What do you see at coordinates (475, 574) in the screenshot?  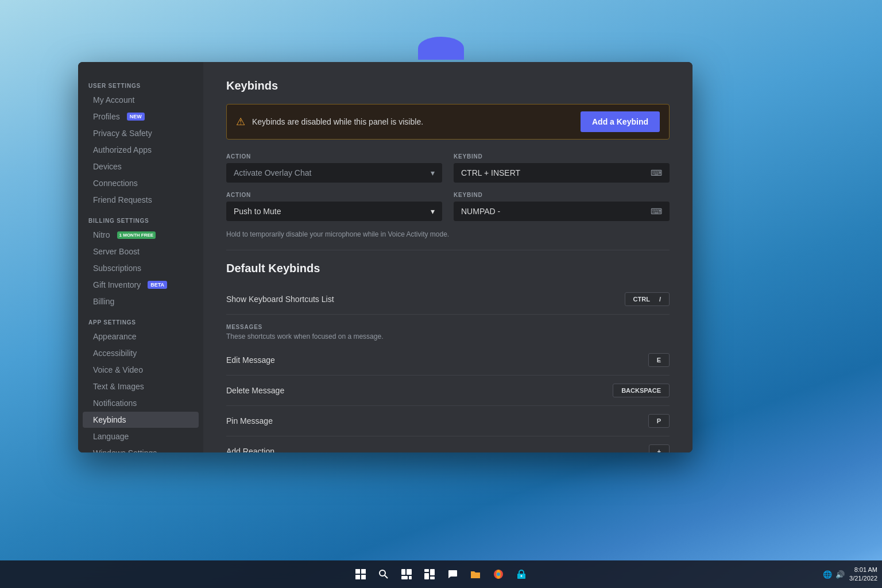 I see `taskbar-file-explorer-icon` at bounding box center [475, 574].